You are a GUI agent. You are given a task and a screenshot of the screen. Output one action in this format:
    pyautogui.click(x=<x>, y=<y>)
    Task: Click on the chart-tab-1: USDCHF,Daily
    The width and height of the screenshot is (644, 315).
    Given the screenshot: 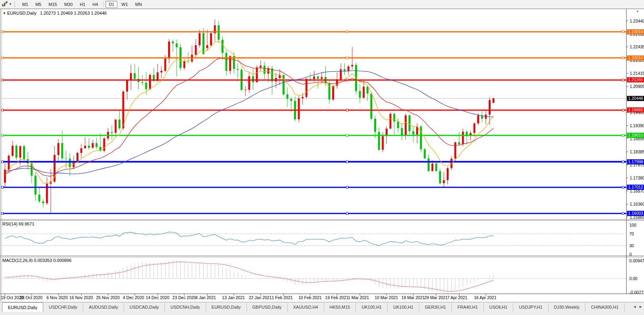 What is the action you would take?
    pyautogui.click(x=63, y=307)
    